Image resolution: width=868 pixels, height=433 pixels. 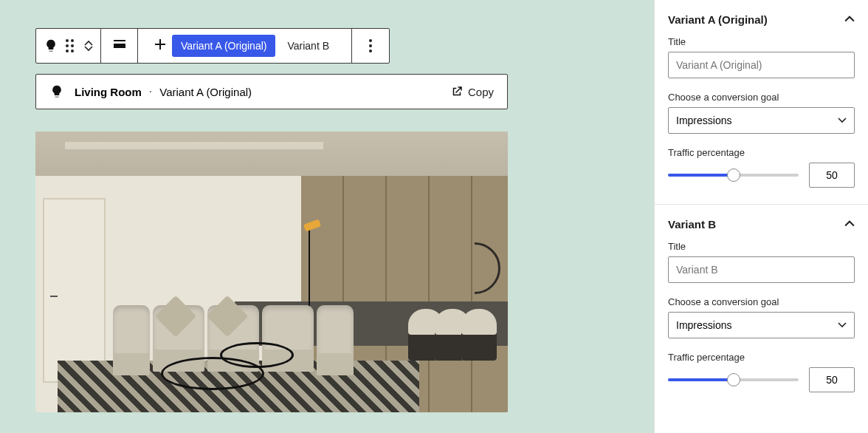 What do you see at coordinates (832, 380) in the screenshot?
I see `variant-b-traffic-value: 50` at bounding box center [832, 380].